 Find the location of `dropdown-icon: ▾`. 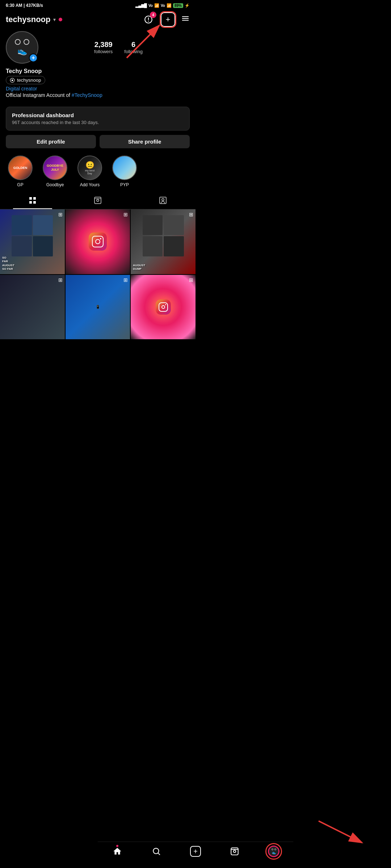

dropdown-icon: ▾ is located at coordinates (54, 20).